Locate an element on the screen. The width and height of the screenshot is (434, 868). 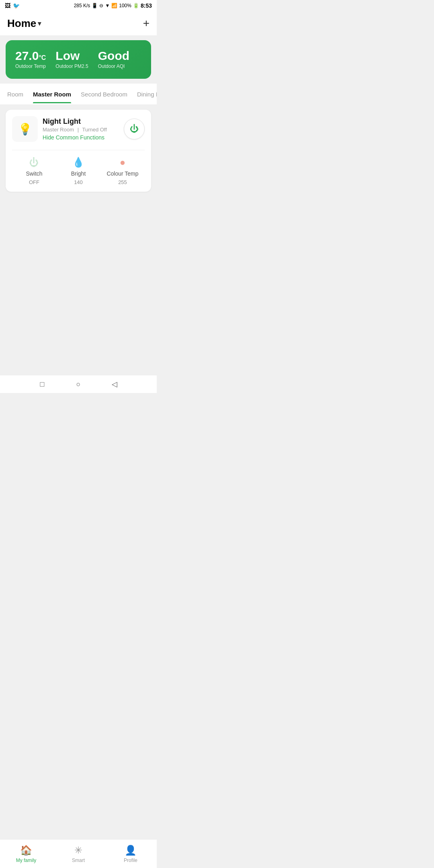
lightbulb-icon: 💡 is located at coordinates (25, 129).